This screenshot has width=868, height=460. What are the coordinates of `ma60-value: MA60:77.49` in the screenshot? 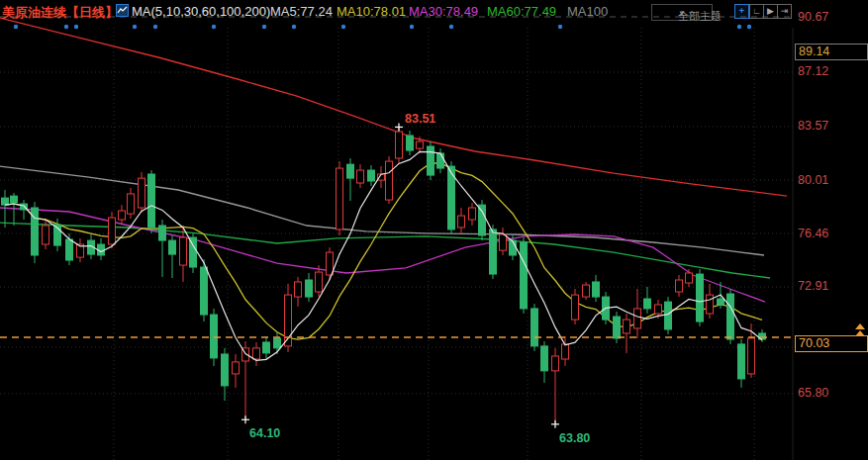 It's located at (522, 12).